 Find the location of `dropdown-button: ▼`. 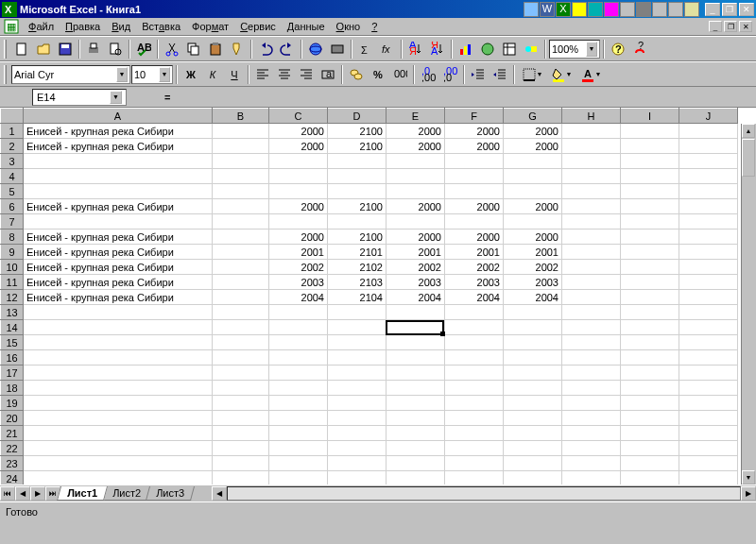

dropdown-button: ▼ is located at coordinates (164, 75).